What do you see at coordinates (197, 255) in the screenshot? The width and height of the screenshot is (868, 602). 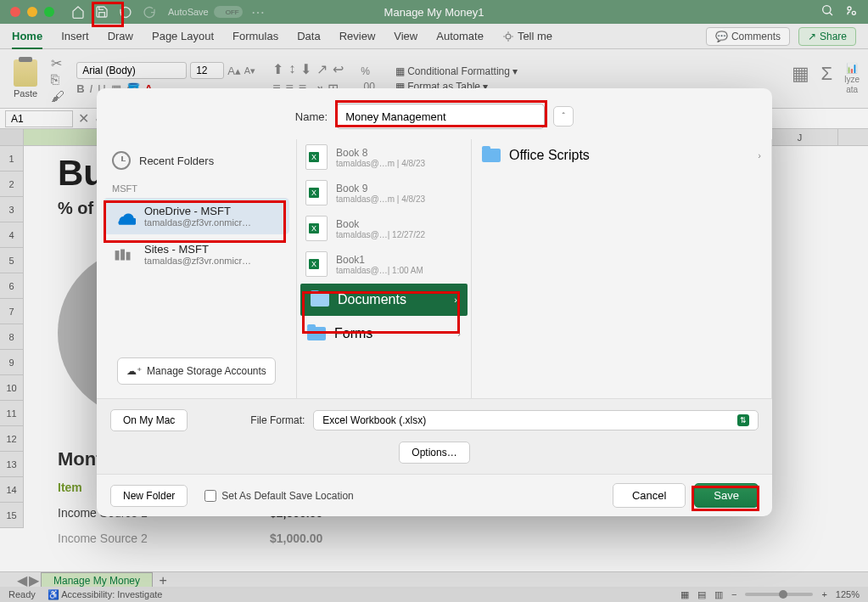 I see `location-sites: Sites - MSFTtamaldas@zf3vr.onmicr…` at bounding box center [197, 255].